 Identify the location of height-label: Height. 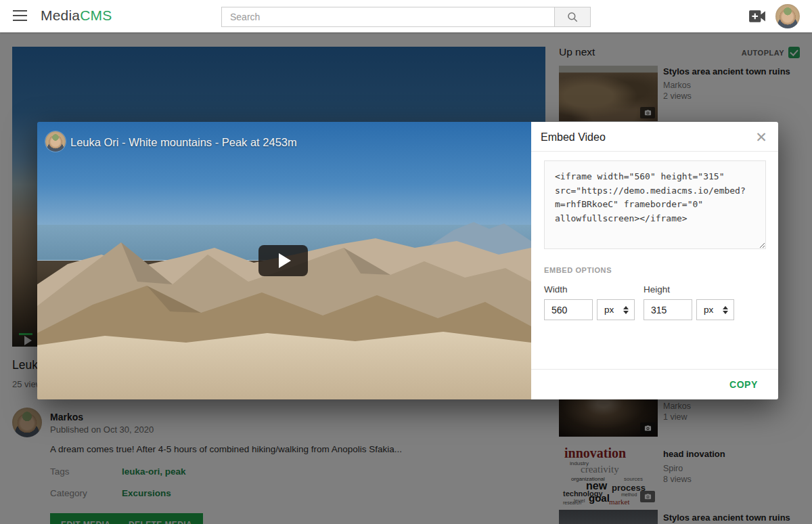
(689, 290).